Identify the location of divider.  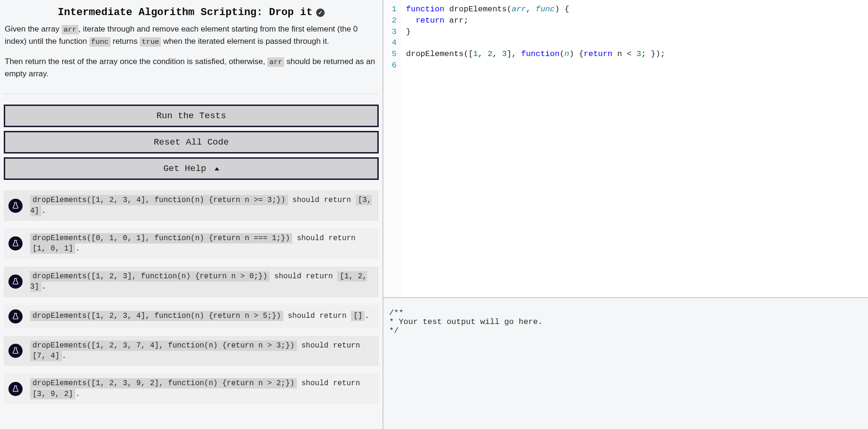
(191, 94).